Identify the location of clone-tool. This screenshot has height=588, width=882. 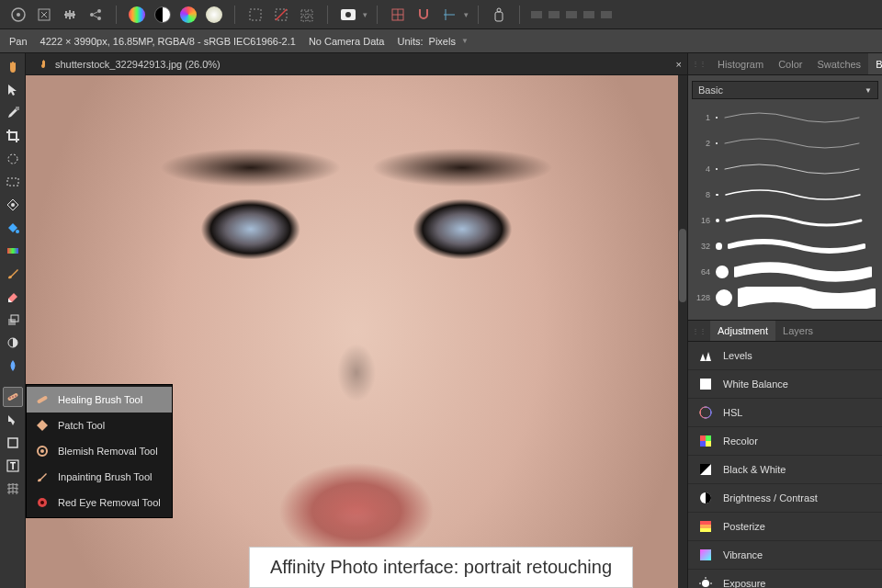
(13, 320).